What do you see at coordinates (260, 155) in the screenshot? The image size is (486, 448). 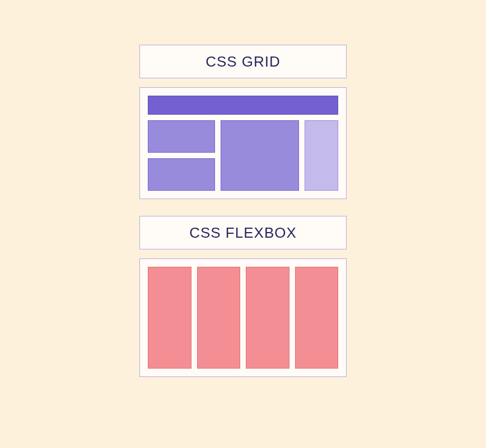 I see `grid-cell-center` at bounding box center [260, 155].